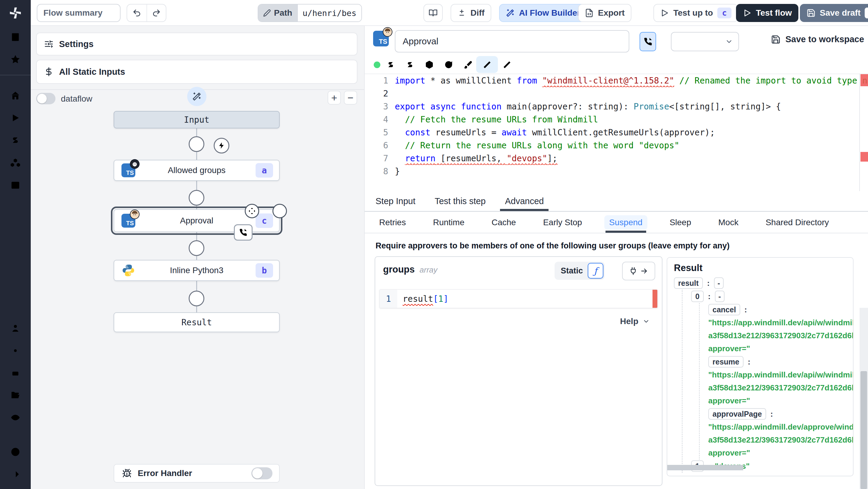 The width and height of the screenshot is (868, 489). What do you see at coordinates (616, 132) in the screenshot?
I see `code-editor: 1import * as wmillClient from "windmill-…` at bounding box center [616, 132].